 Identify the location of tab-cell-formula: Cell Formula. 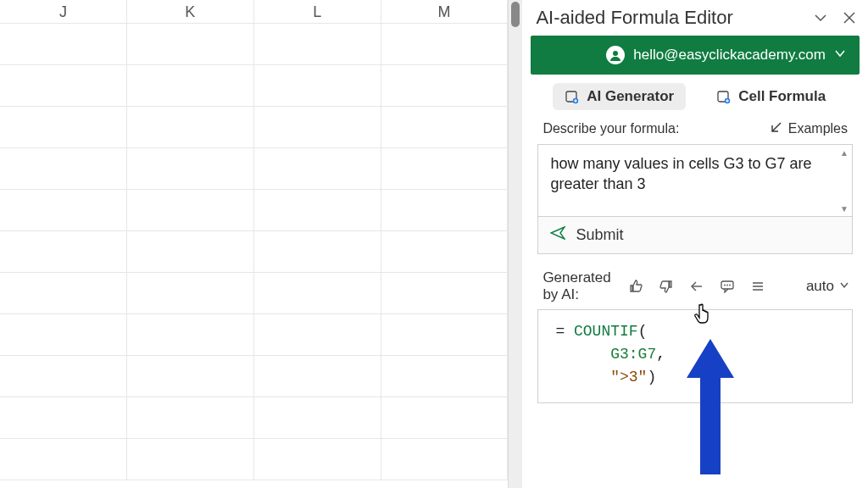
(771, 97).